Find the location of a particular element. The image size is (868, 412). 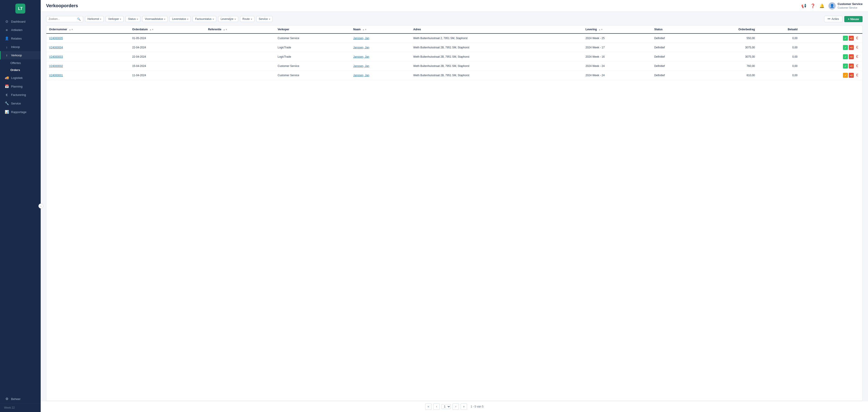

sidebar-item-service: 🔧 Service is located at coordinates (20, 103).